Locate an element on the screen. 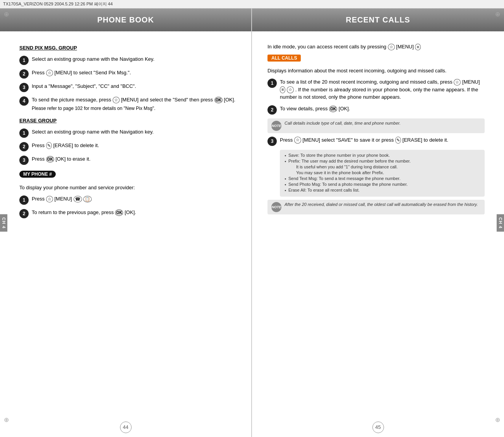 Image resolution: width=504 pixels, height=437 pixels. info-item-1b: You may save it in the phone book after … is located at coordinates (382, 173).